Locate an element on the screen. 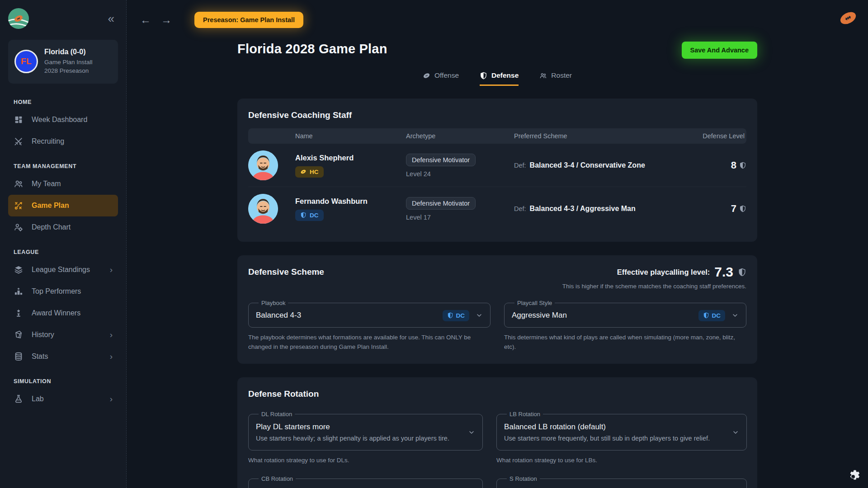 The width and height of the screenshot is (868, 488). back-button: ← is located at coordinates (146, 20).